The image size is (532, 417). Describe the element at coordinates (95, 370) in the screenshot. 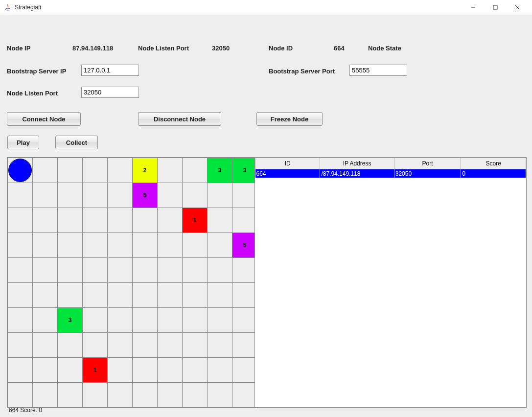

I see `grid-cell-value: 1` at that location.